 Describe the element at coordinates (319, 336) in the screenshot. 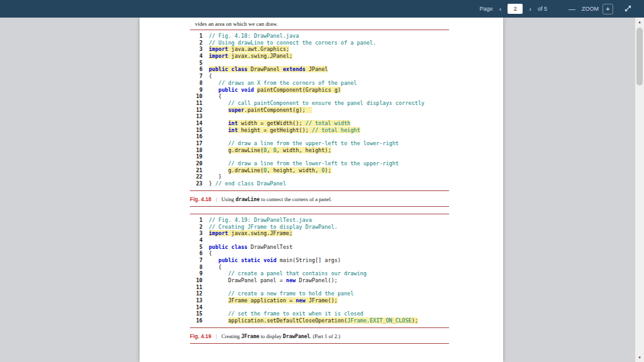

I see `figure-caption: Fig. 4.19 | Creating JFrame to display D…` at that location.